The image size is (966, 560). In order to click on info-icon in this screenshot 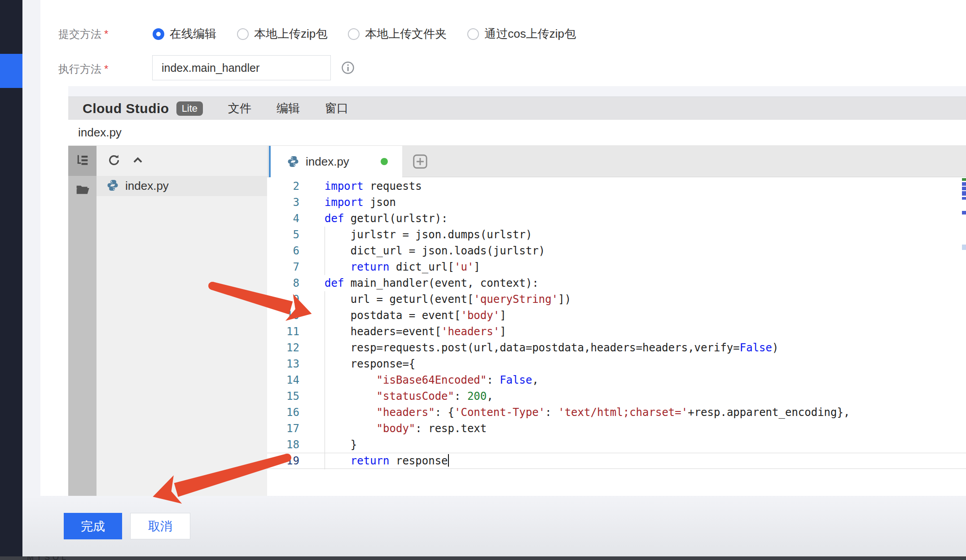, I will do `click(348, 68)`.